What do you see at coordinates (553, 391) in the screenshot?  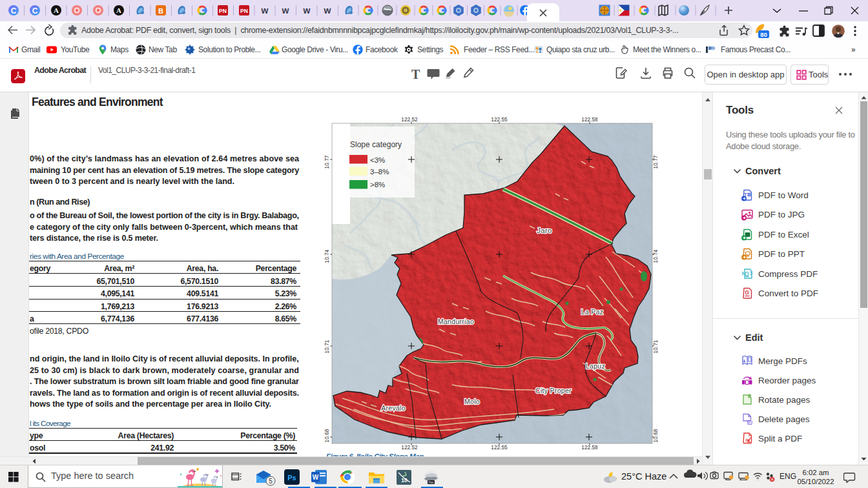 I see `svg-text: City Proper` at bounding box center [553, 391].